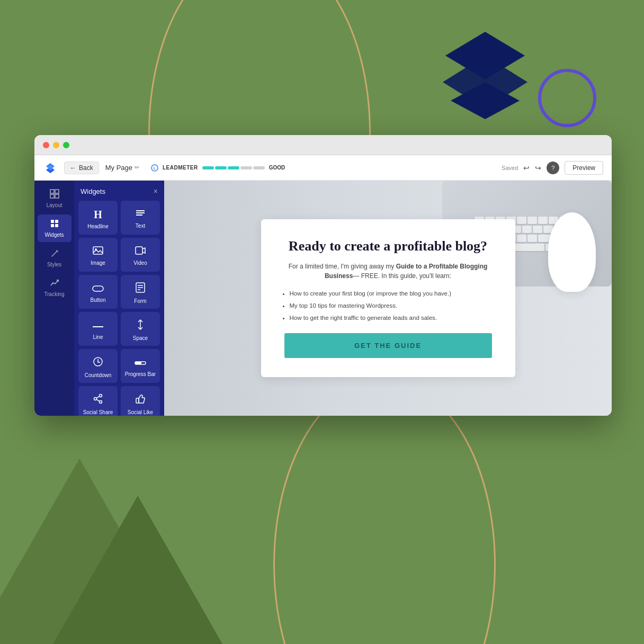 Image resolution: width=644 pixels, height=644 pixels. Describe the element at coordinates (54, 205) in the screenshot. I see `layout-label: Layout` at that location.